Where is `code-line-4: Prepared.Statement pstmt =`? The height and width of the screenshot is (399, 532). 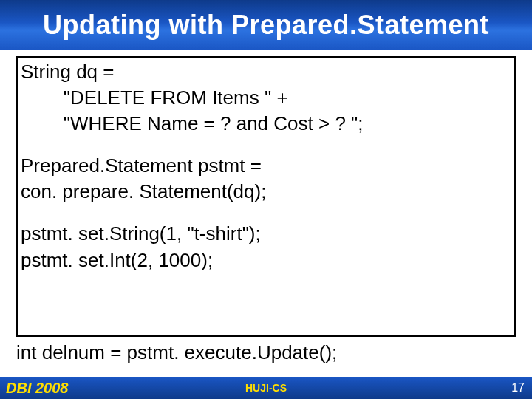
code-line-4: Prepared.Statement pstmt = is located at coordinates (266, 166).